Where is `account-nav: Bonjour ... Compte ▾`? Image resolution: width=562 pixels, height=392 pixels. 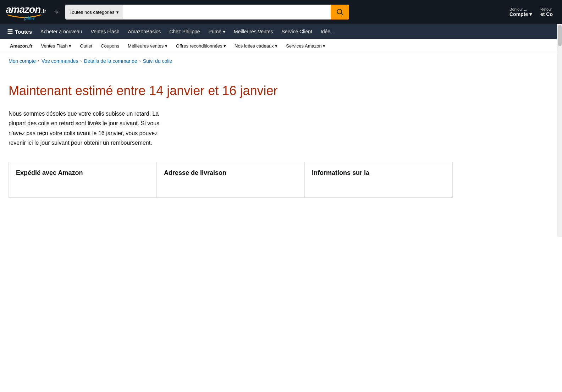
account-nav: Bonjour ... Compte ▾ is located at coordinates (521, 12).